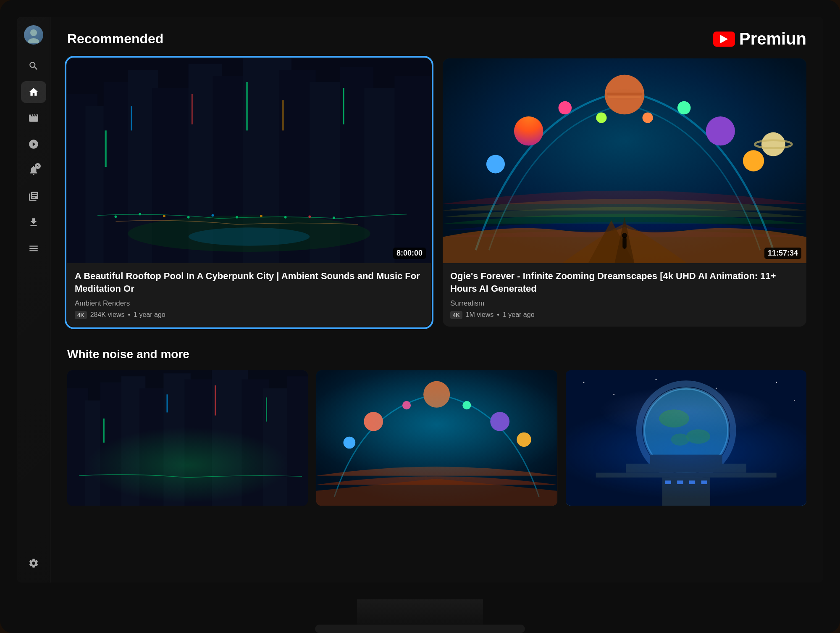 This screenshot has width=840, height=633. What do you see at coordinates (410, 253) in the screenshot?
I see `duration-badge-v1: 8:00:00` at bounding box center [410, 253].